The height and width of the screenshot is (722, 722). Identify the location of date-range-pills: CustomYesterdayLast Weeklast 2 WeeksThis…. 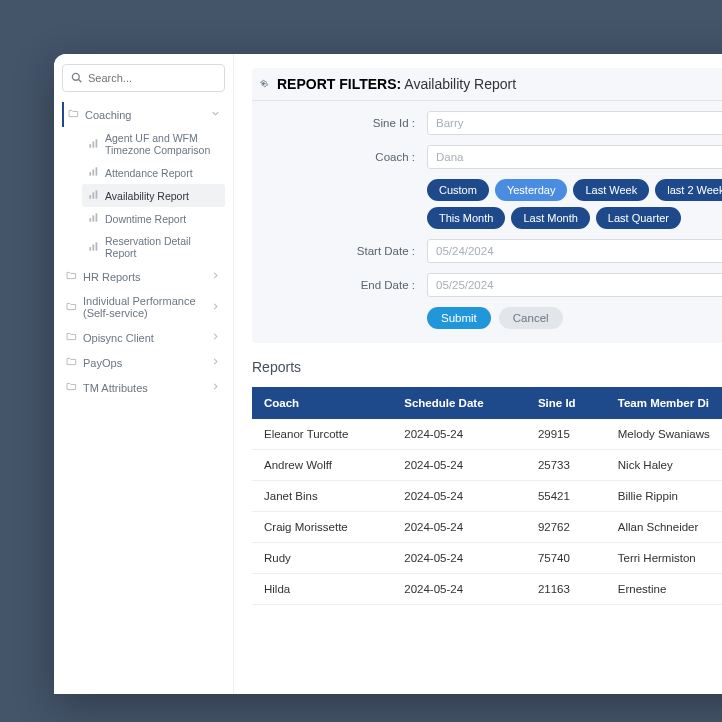
(574, 204).